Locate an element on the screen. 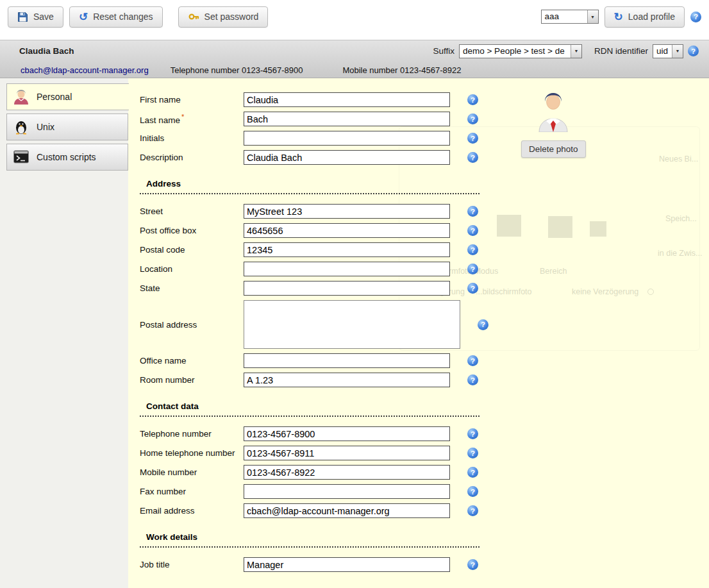  form-row-first-name: First name? is located at coordinates (424, 100).